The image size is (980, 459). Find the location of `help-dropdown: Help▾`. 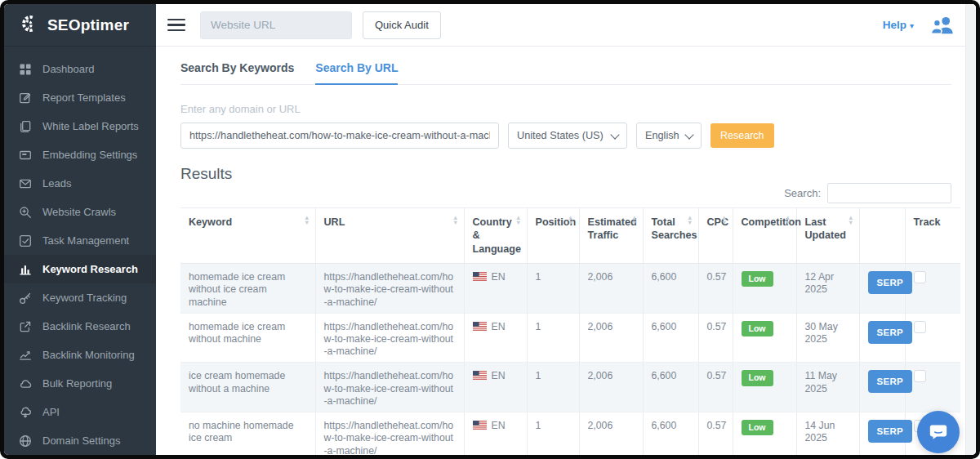

help-dropdown: Help▾ is located at coordinates (898, 25).